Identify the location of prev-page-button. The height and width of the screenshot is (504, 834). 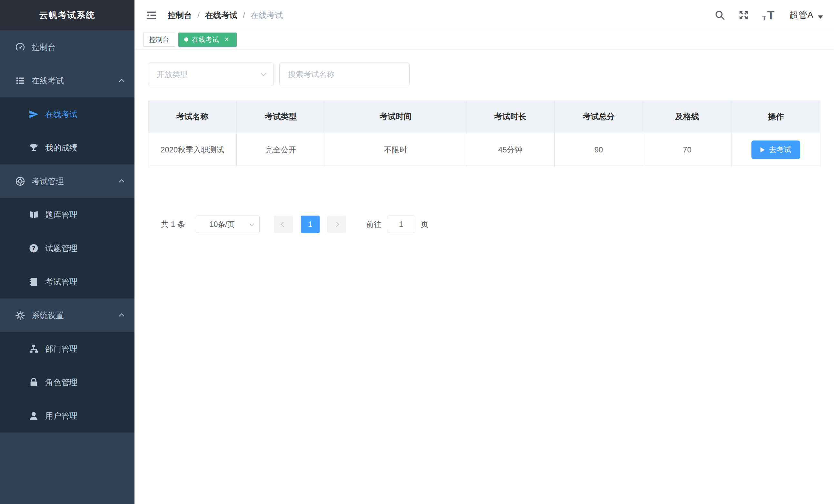
(284, 224).